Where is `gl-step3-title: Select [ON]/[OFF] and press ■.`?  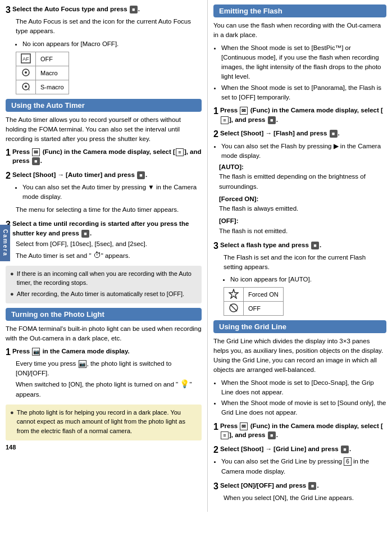 gl-step3-title: Select [ON]/[OFF] and press ■. is located at coordinates (270, 485).